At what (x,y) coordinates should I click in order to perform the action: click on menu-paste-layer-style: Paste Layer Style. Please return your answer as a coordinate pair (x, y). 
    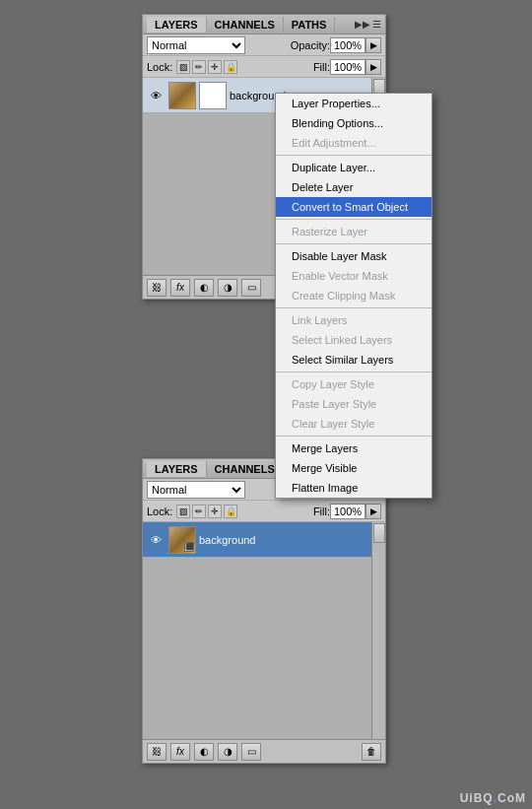
    Looking at the image, I should click on (354, 404).